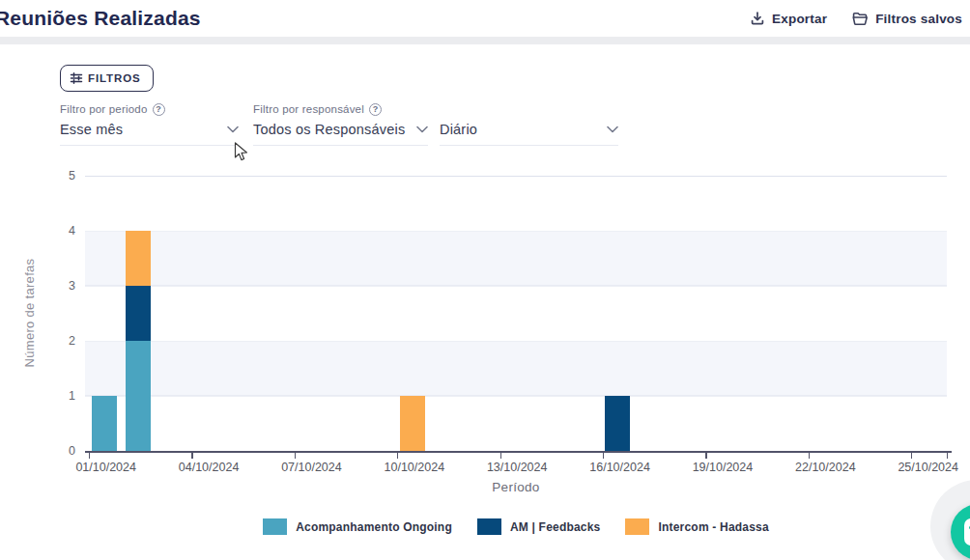 The image size is (970, 560). What do you see at coordinates (114, 78) in the screenshot?
I see `filters-toggle-label: FILTROS` at bounding box center [114, 78].